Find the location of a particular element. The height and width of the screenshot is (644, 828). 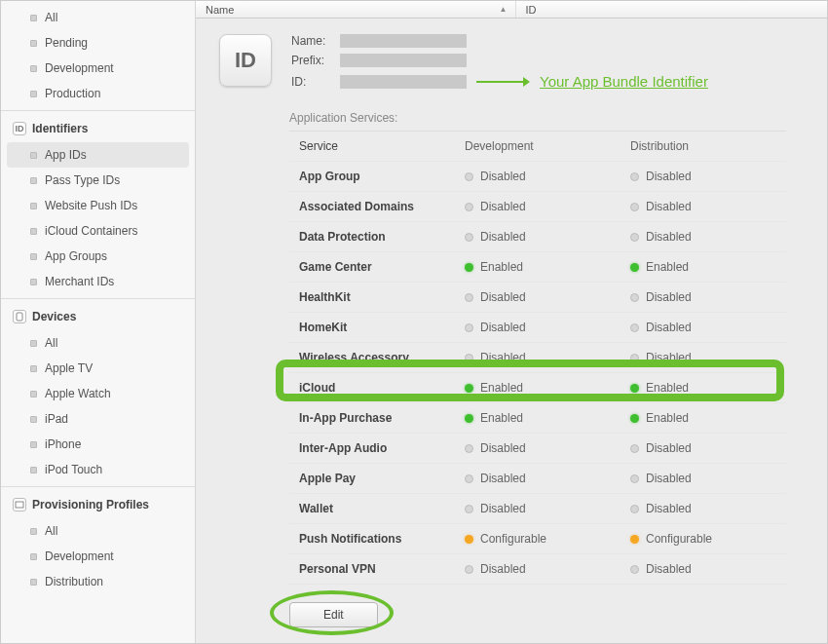

sidebar-item-ipad: iPad is located at coordinates (97, 419).